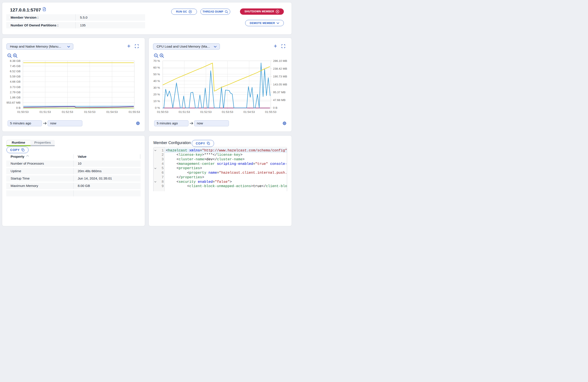 This screenshot has height=382, width=588. What do you see at coordinates (206, 112) in the screenshot?
I see `svg-text: 01:52:53` at bounding box center [206, 112].